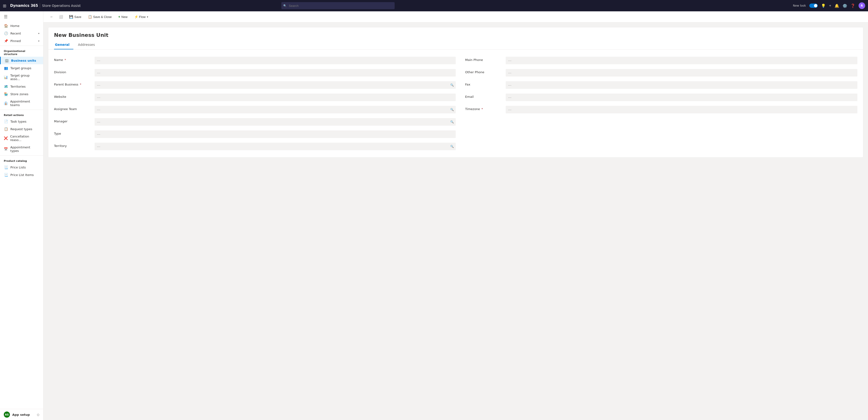  Describe the element at coordinates (99, 122) in the screenshot. I see `manager-placeholder: ---` at that location.